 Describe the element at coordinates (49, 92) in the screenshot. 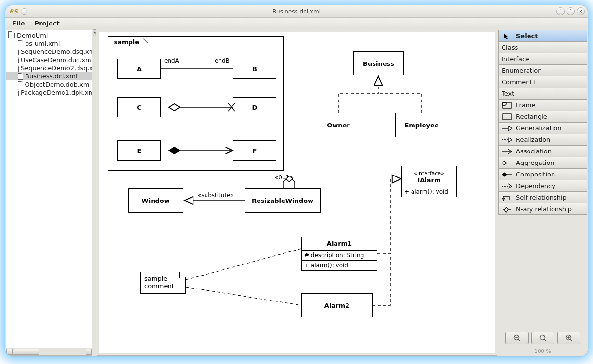

I see `tree-item: PackageDemo1.dpk.xml` at that location.